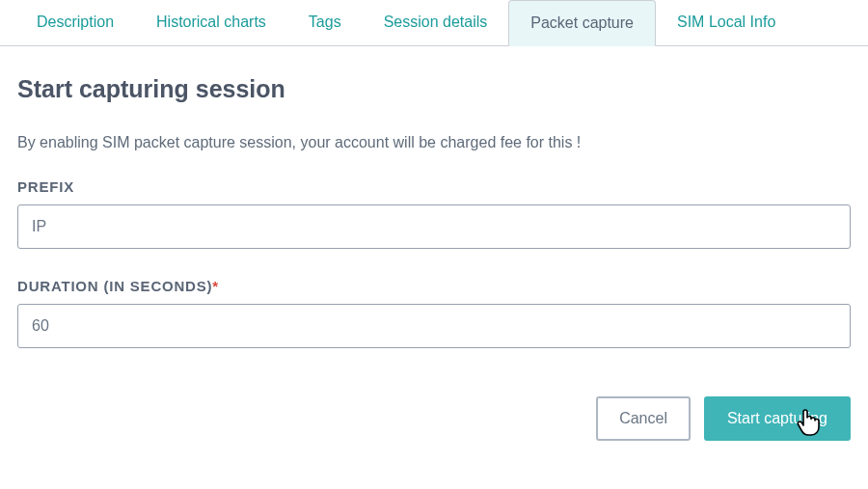  What do you see at coordinates (434, 326) in the screenshot?
I see `duration-input` at bounding box center [434, 326].